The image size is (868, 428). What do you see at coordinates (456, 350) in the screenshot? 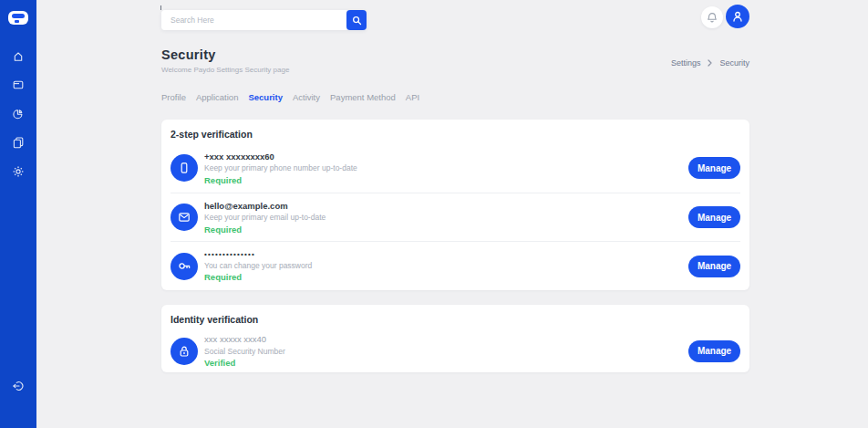
I see `verification-row-ssn: xxx xxxxx xxx40 Social Security Number V…` at bounding box center [456, 350].